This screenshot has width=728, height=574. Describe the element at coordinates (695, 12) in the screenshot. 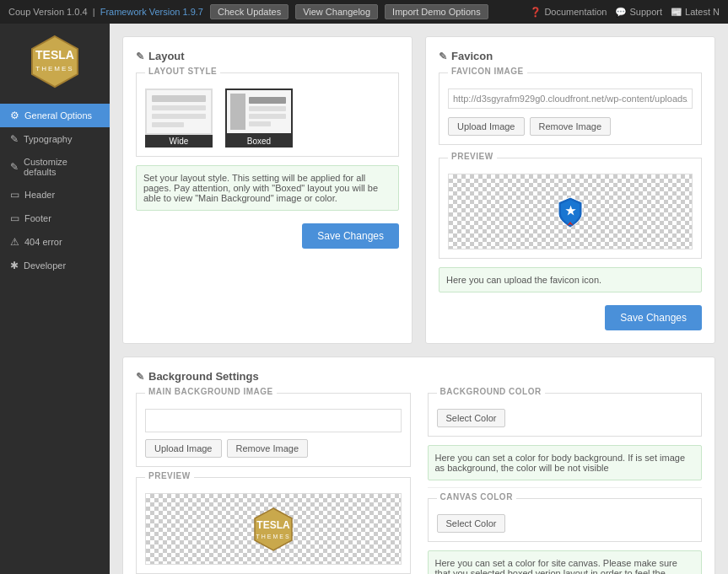

I see `latest-link: 📰 Latest N` at that location.